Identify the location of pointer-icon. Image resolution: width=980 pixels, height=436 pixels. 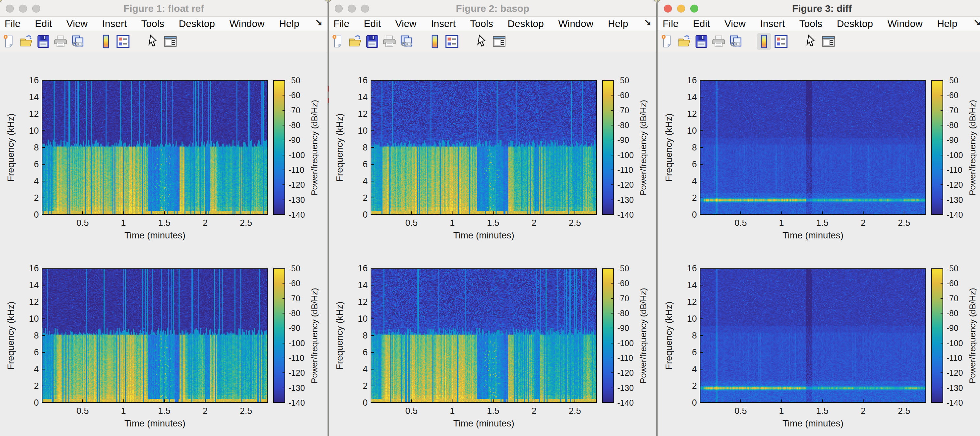
(811, 42).